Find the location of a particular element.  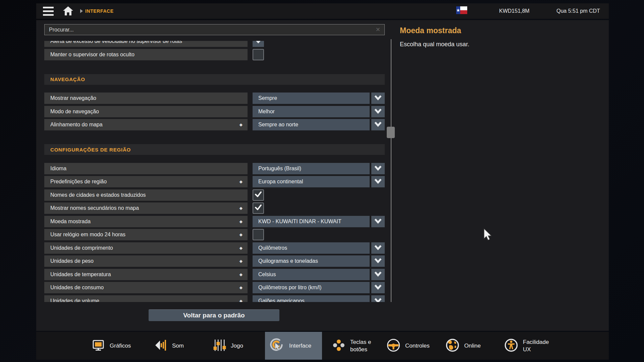

setting-row: Alerta de excesso de velocidade no super… is located at coordinates (215, 44).